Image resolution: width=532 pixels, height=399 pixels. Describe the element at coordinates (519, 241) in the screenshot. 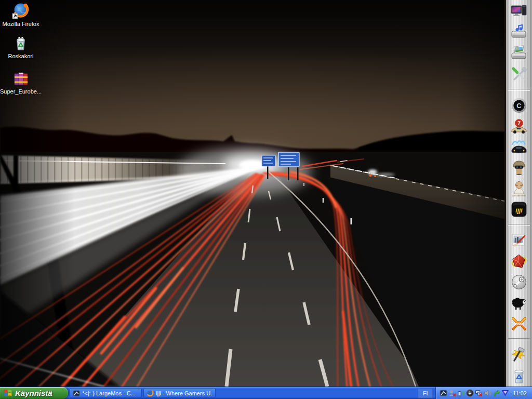

I see `paint-dotnet-icon` at that location.